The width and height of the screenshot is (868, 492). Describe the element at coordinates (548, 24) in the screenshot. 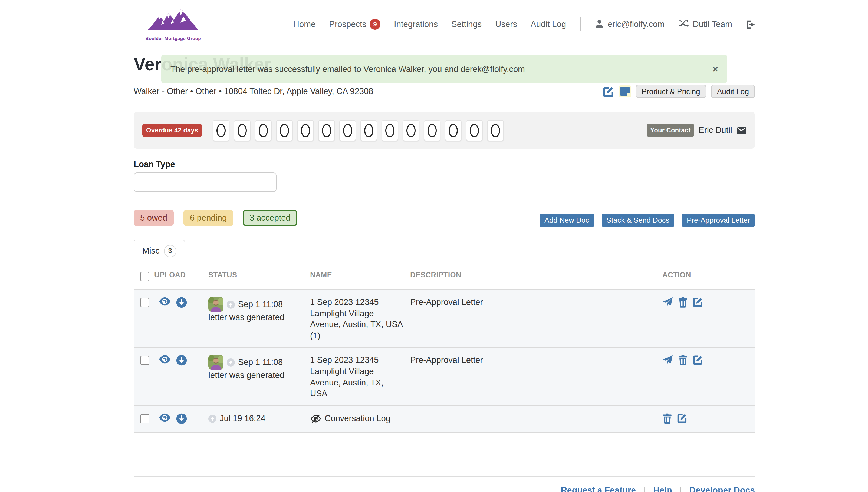

I see `nav-item-audit-log: Audit Log` at that location.